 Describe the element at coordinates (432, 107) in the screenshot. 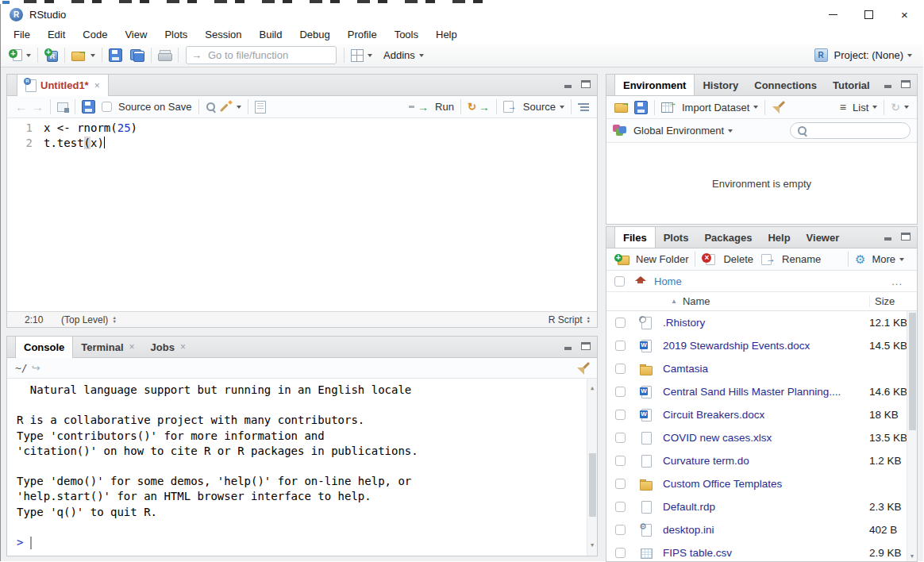

I see `run-button: → Run` at that location.